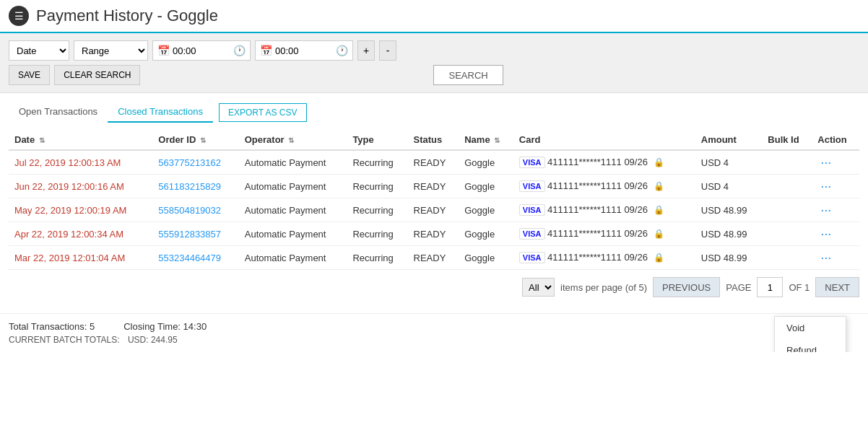 The height and width of the screenshot is (425, 868). I want to click on page-label: PAGE, so click(738, 287).